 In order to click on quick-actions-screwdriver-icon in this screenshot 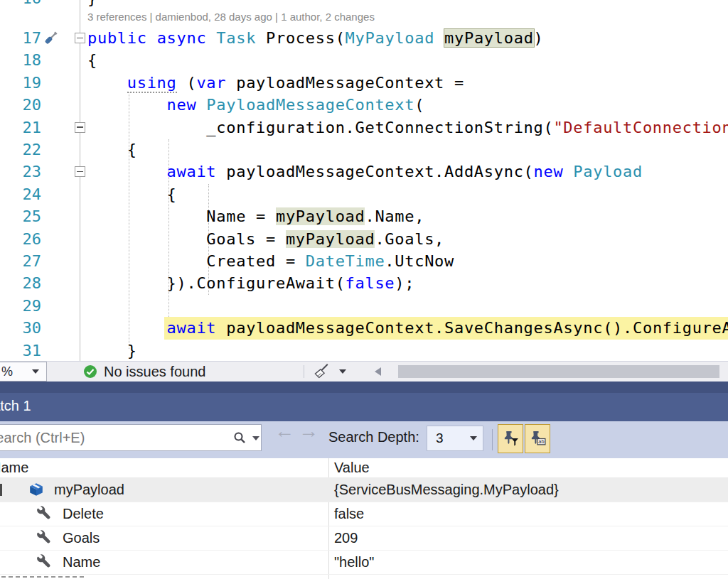, I will do `click(50, 38)`.